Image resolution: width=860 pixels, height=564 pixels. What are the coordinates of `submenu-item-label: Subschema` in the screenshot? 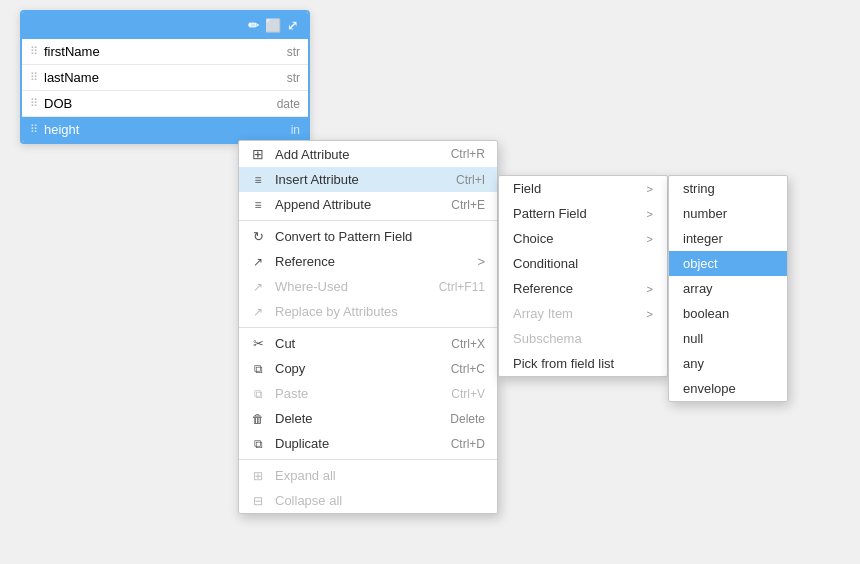 It's located at (583, 338).